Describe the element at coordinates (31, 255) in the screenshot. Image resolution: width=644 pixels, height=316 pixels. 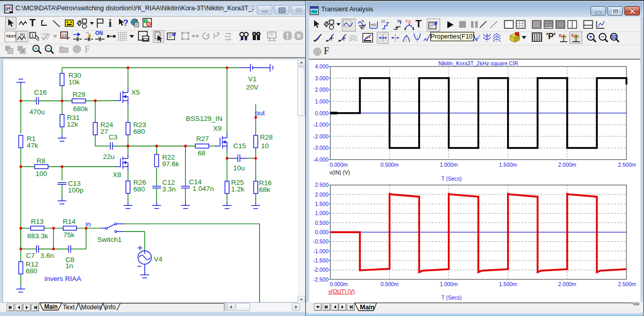
I see `svg-text: C7` at that location.